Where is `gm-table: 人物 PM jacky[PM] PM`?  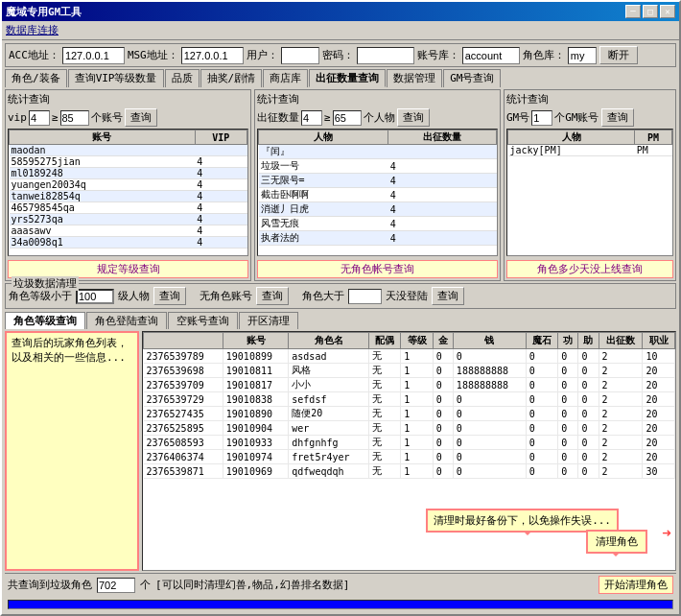 gm-table: 人物 PM jacky[PM] PM is located at coordinates (590, 143).